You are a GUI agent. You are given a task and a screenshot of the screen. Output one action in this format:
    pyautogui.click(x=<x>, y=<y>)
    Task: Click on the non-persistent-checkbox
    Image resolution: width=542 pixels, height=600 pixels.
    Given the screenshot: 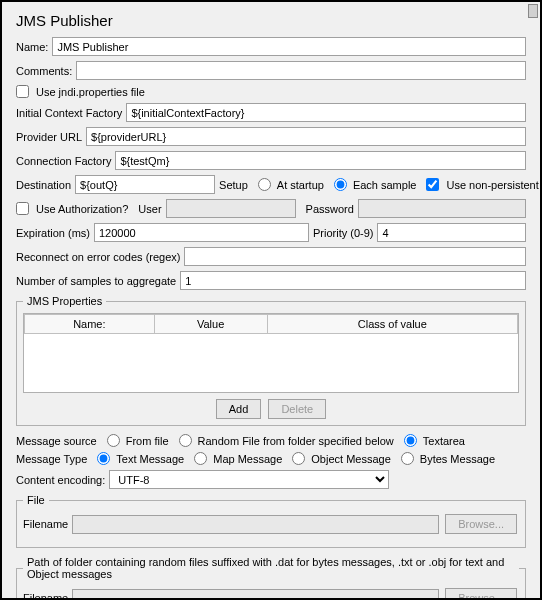 What is the action you would take?
    pyautogui.click(x=432, y=184)
    